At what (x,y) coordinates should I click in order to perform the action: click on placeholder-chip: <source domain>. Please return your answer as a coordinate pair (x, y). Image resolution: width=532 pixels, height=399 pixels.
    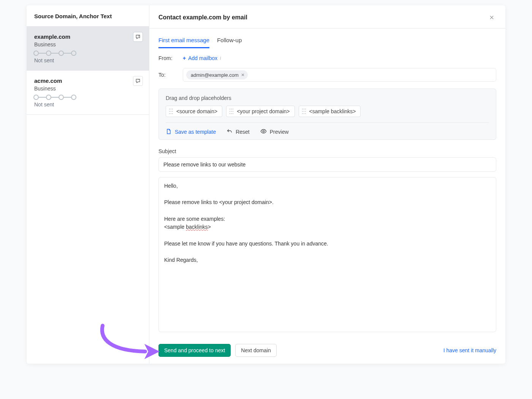
    Looking at the image, I should click on (194, 111).